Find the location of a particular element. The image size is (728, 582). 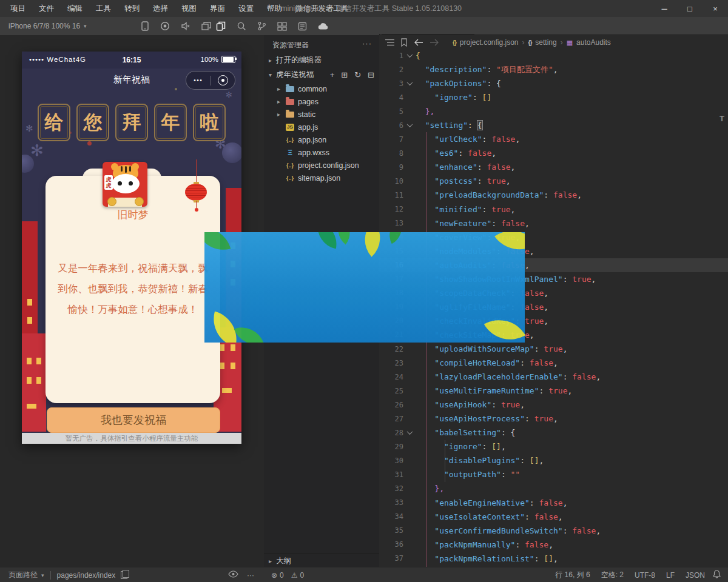

code-line: 35 "userConfirmedBundleSwitch": false, is located at coordinates (553, 531).